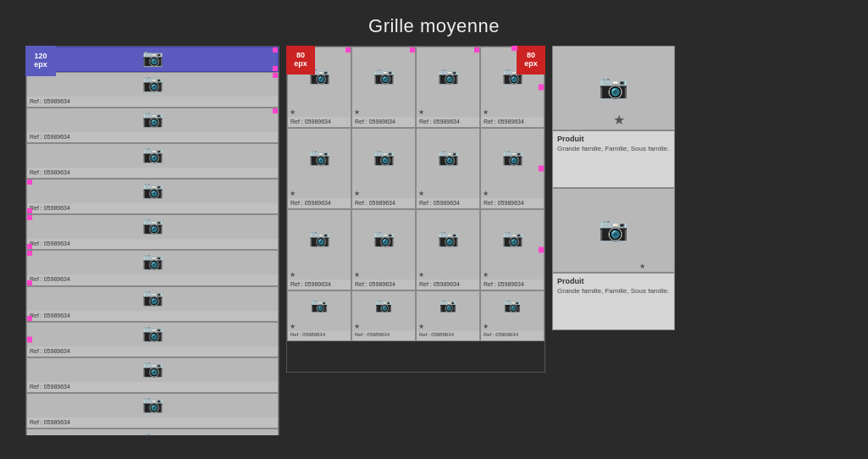 Image resolution: width=868 pixels, height=459 pixels. Describe the element at coordinates (613, 159) in the screenshot. I see `product-info-1: Produit Grande famille, Famille, Sous fa…` at that location.